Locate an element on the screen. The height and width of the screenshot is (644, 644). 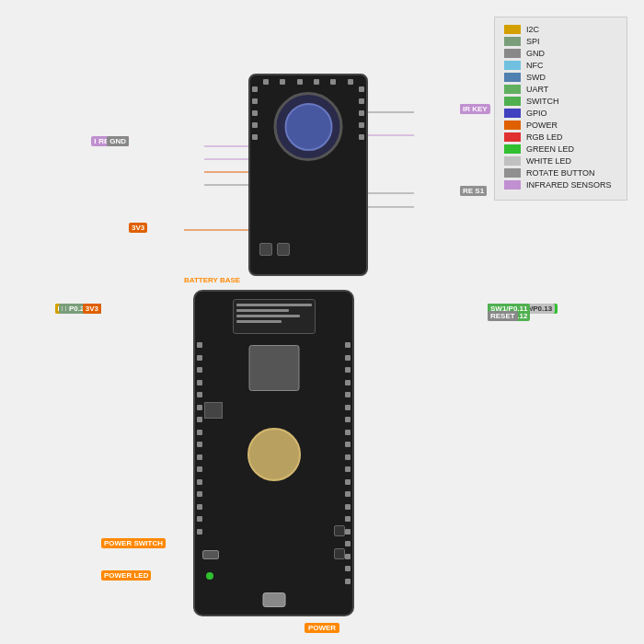
usb-port is located at coordinates (274, 600).